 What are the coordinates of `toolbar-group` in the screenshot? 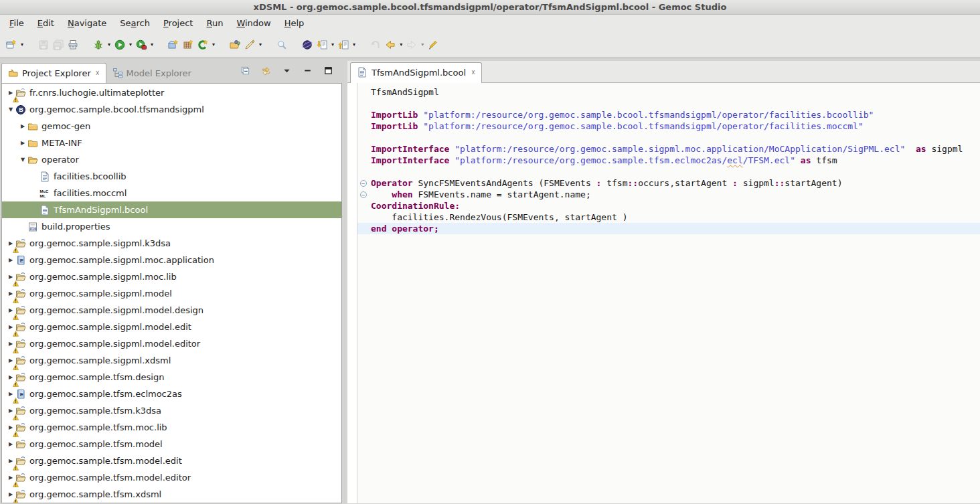 It's located at (58, 45).